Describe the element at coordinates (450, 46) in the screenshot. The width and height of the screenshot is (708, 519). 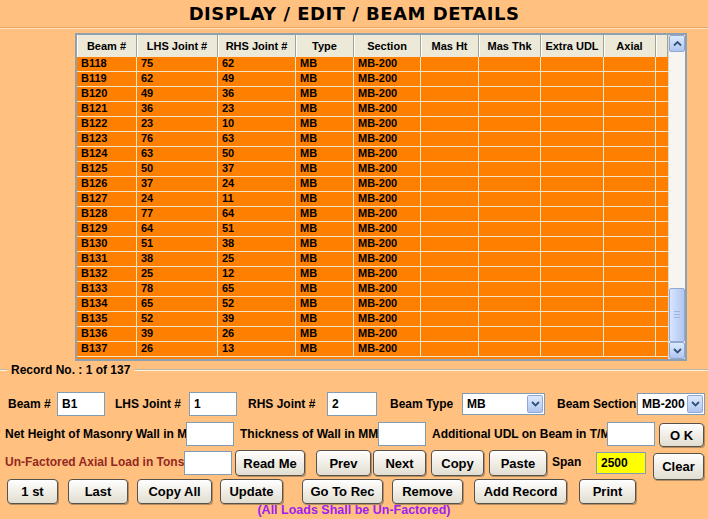
I see `column-header: Mas Ht` at that location.